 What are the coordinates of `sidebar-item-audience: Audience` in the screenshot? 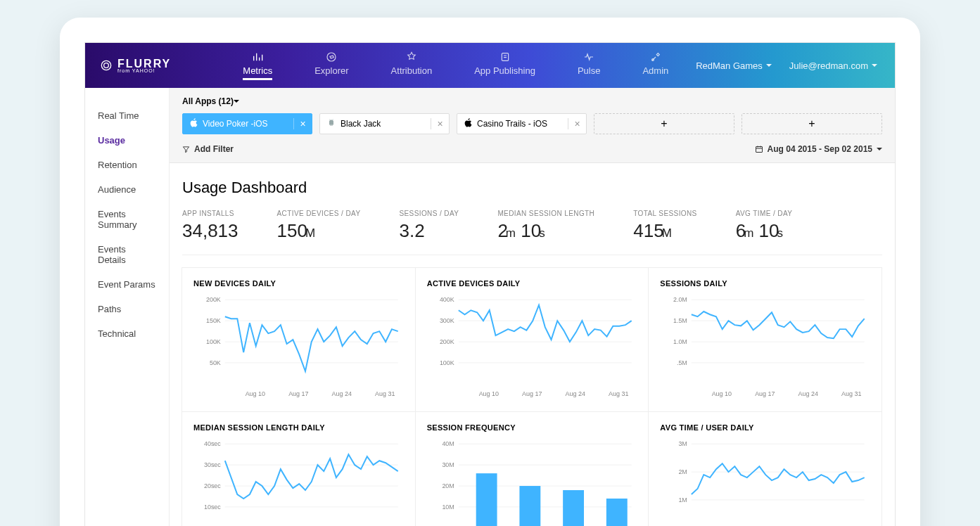 It's located at (127, 190).